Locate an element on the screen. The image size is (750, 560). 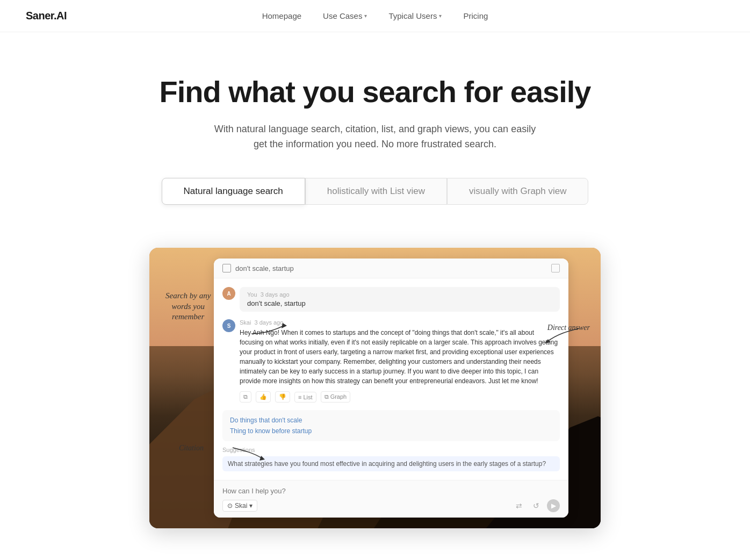
tab-list-view: holistically with List view is located at coordinates (376, 191).